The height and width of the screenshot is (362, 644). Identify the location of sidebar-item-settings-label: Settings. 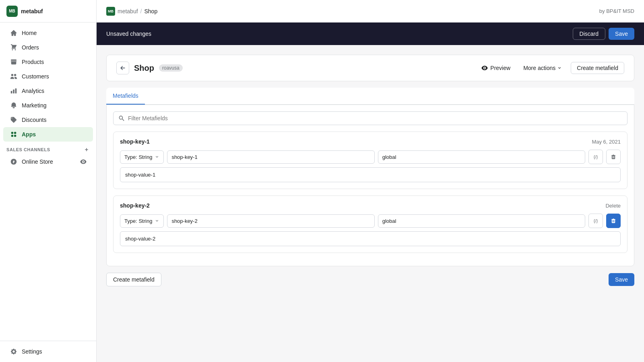
(32, 352).